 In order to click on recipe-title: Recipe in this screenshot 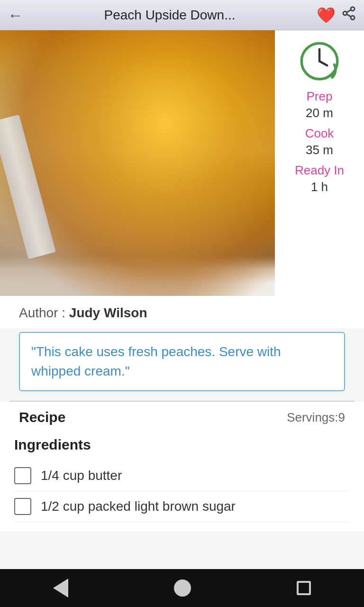, I will do `click(42, 417)`.